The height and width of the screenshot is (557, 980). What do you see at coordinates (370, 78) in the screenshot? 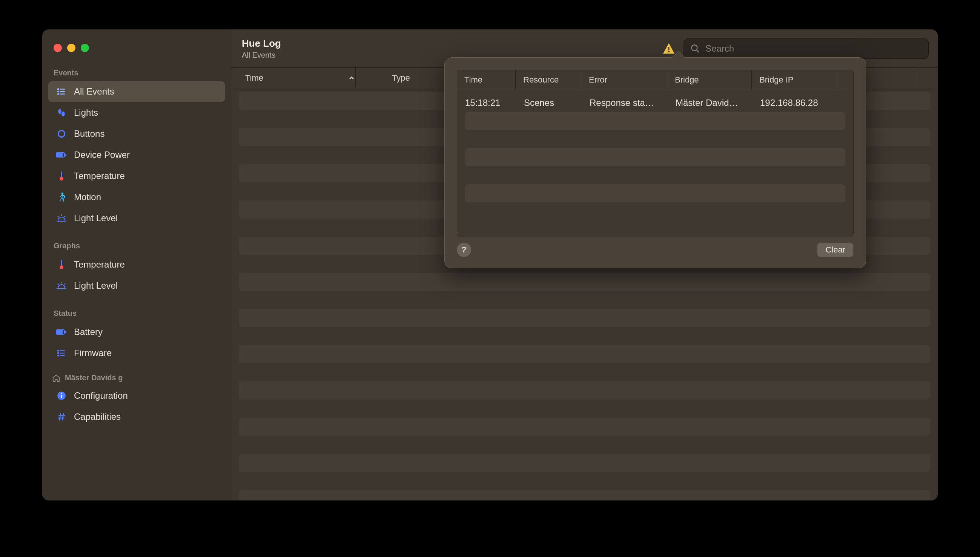
I see `column-header-blank` at bounding box center [370, 78].